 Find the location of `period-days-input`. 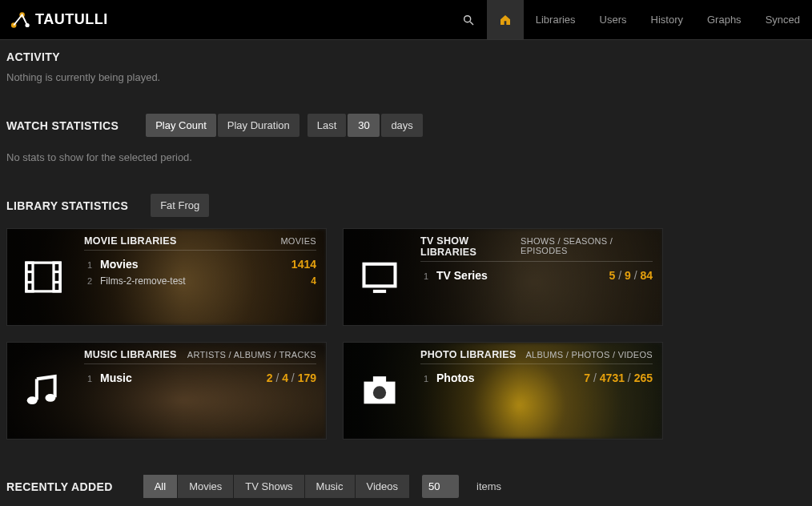

period-days-input is located at coordinates (364, 125).